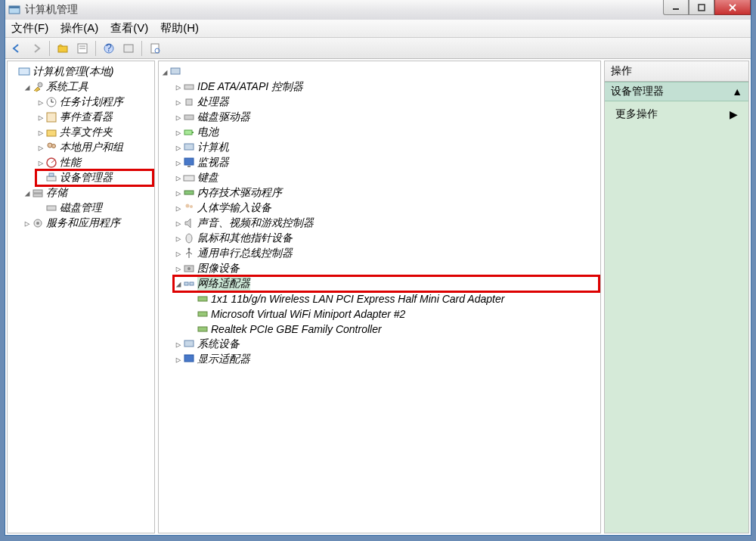  Describe the element at coordinates (386, 178) in the screenshot. I see `device-keyboard: ▷键盘` at that location.